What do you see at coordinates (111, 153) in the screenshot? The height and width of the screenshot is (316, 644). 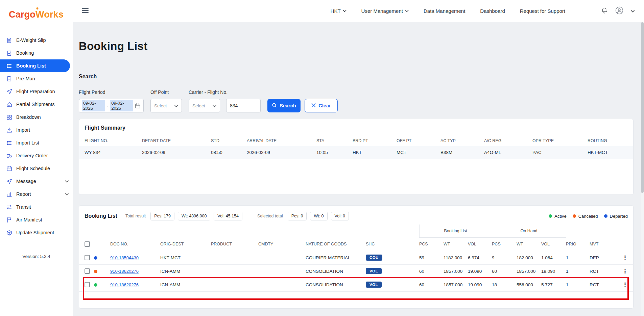 I see `flight-summary-cell: WY 834` at bounding box center [111, 153].